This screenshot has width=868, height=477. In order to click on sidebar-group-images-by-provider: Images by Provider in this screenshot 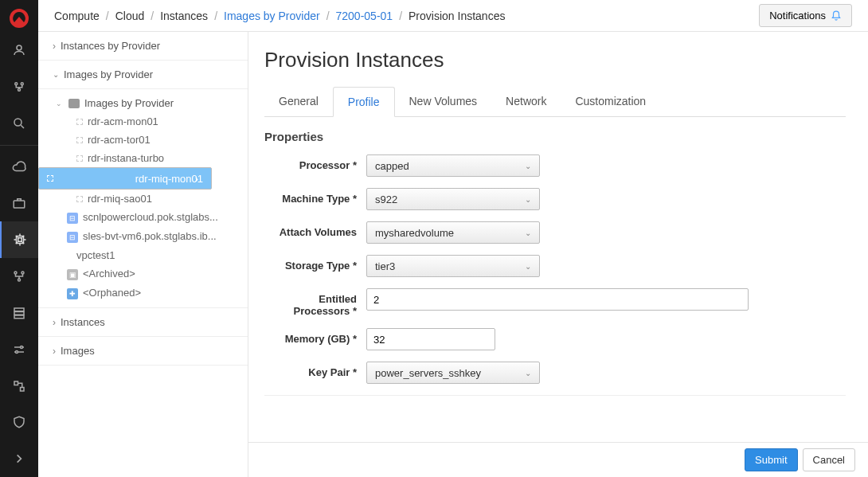, I will do `click(143, 75)`.